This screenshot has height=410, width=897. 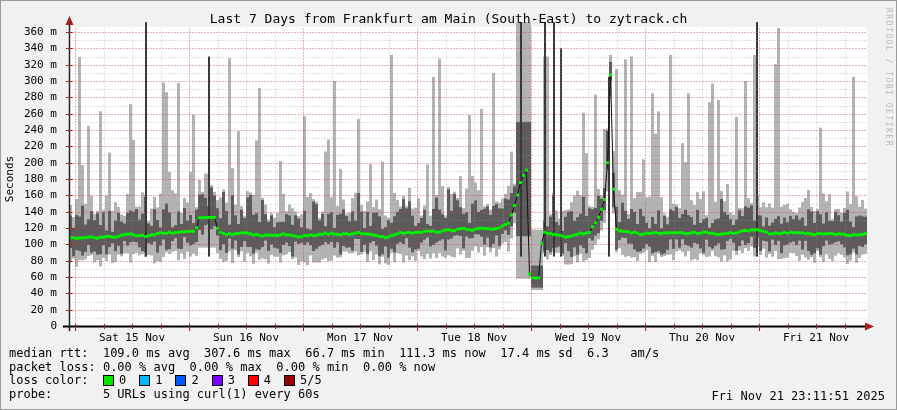 What do you see at coordinates (798, 396) in the screenshot?
I see `generated-timestamp: Fri Nov 21 23:11:51 2025` at bounding box center [798, 396].